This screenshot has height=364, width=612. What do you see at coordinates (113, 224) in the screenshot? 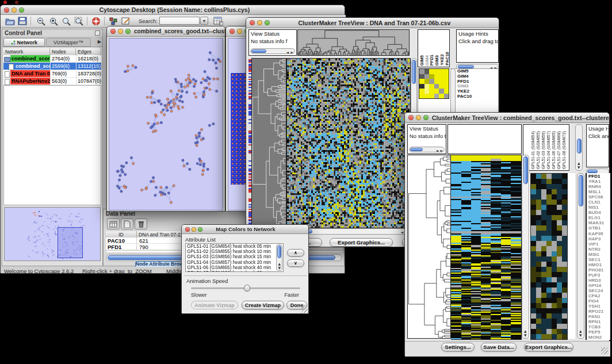
I see `select-attributes-icon` at bounding box center [113, 224].